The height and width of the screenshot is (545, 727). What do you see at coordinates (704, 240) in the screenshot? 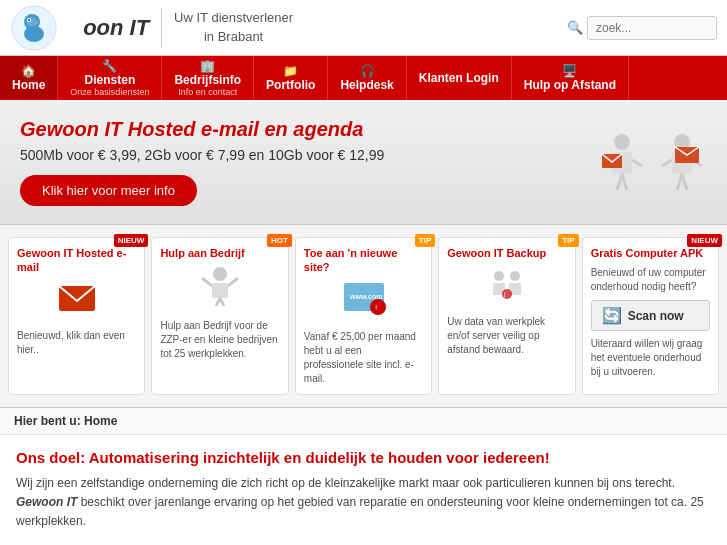
I see `card-badge-5: NIEUW` at bounding box center [704, 240].